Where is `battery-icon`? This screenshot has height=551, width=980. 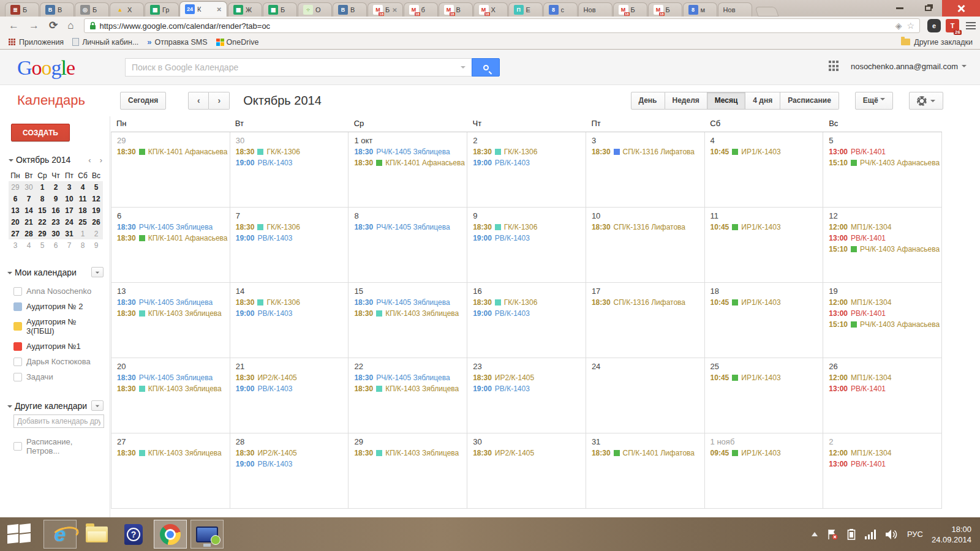 battery-icon is located at coordinates (851, 534).